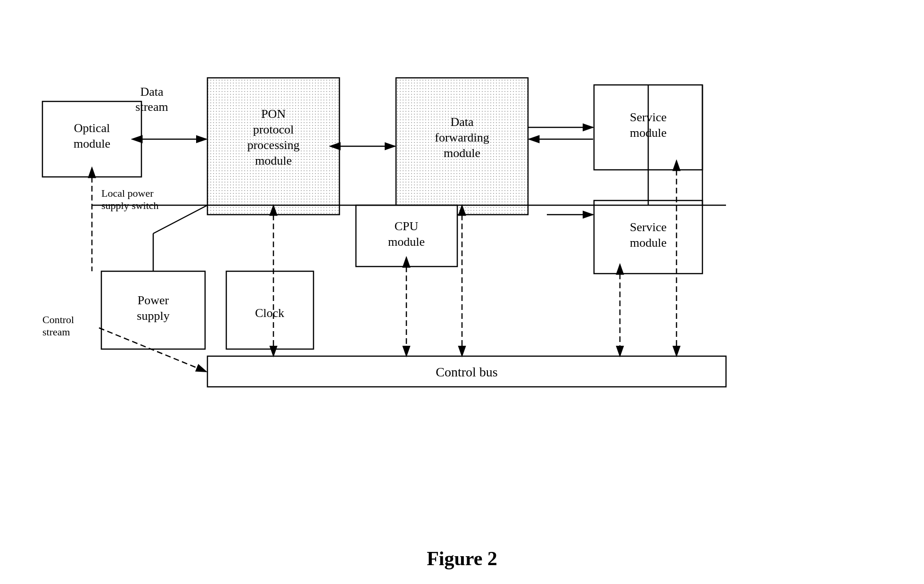  Describe the element at coordinates (648, 242) in the screenshot. I see `service-bottom-label2: module` at that location.